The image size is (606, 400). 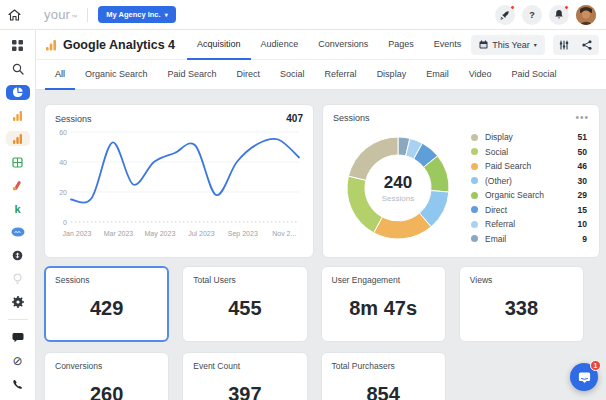 What do you see at coordinates (341, 75) in the screenshot?
I see `subtab-referral: Referral` at bounding box center [341, 75].